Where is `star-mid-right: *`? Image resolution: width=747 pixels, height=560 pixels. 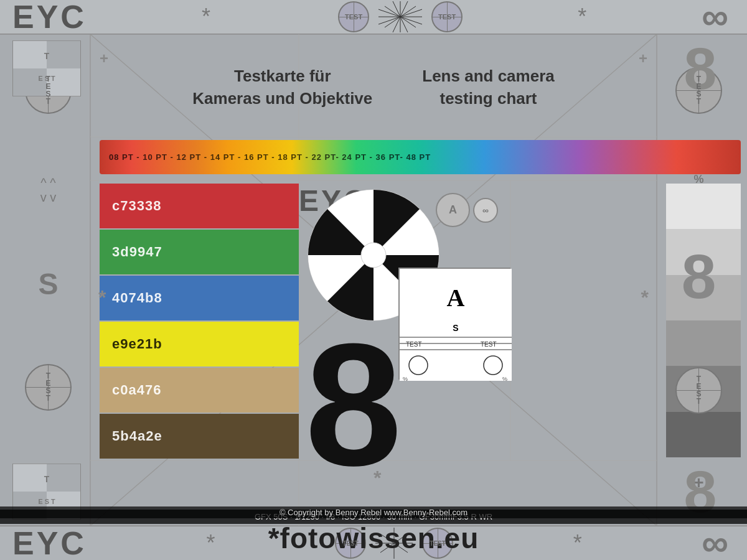 star-mid-right: * is located at coordinates (645, 297).